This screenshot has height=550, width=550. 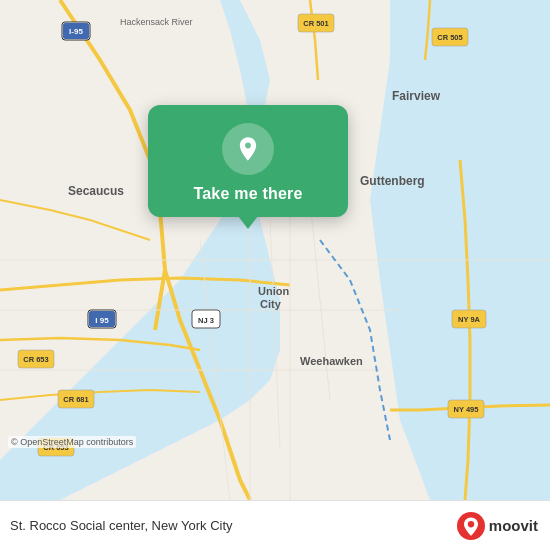 I want to click on svg-text: Guttenberg, so click(x=392, y=181).